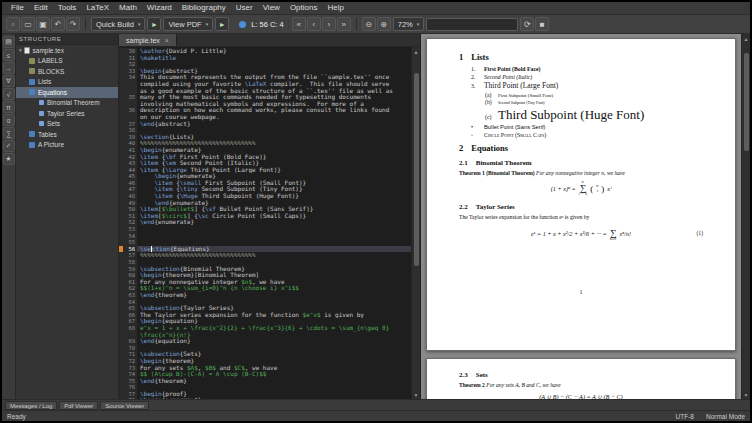 The height and width of the screenshot is (423, 752). What do you see at coordinates (244, 8) in the screenshot?
I see `menu-user: User` at bounding box center [244, 8].